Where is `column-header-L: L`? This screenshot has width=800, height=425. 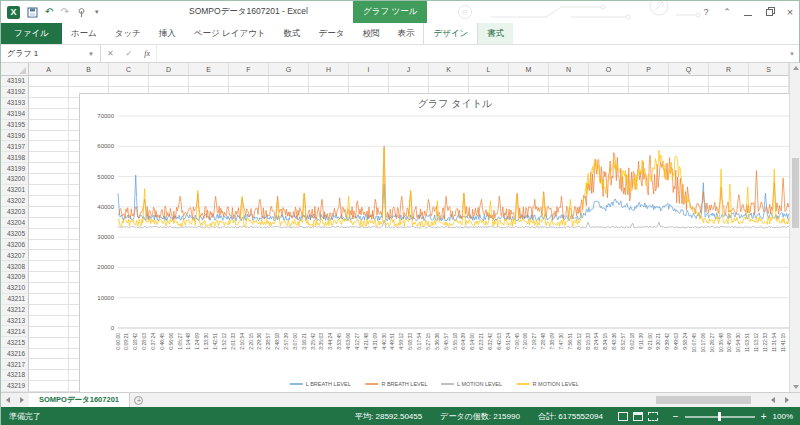
column-header-L: L is located at coordinates (489, 70).